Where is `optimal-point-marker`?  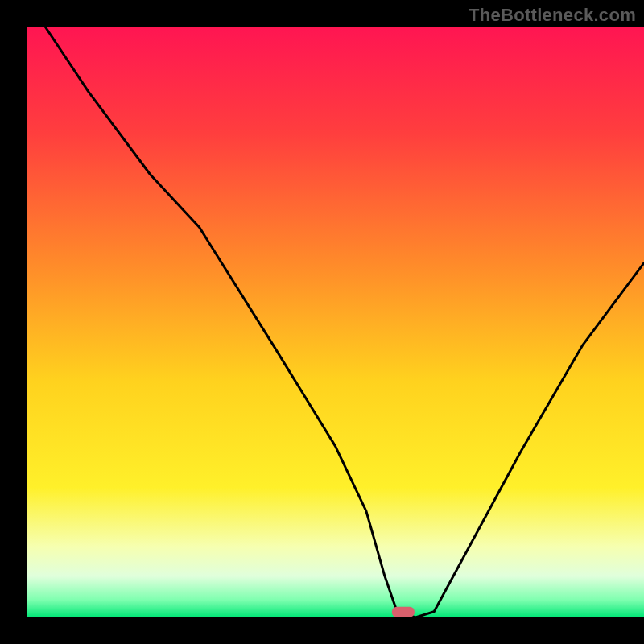
optimal-point-marker is located at coordinates (403, 612).